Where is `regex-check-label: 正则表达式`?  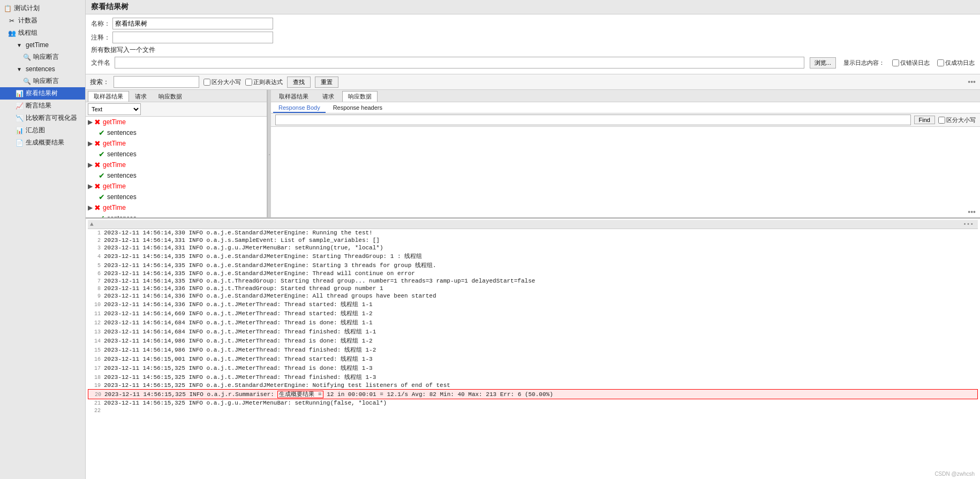 regex-check-label: 正则表达式 is located at coordinates (264, 82).